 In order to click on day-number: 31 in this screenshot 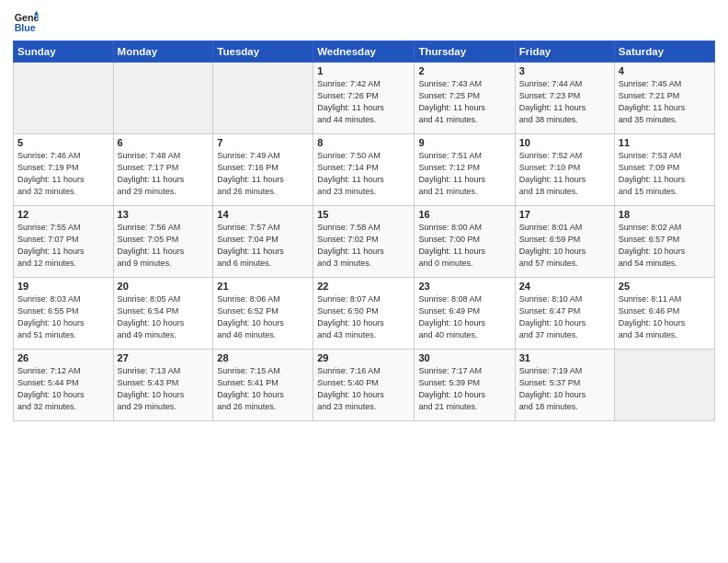, I will do `click(564, 358)`.